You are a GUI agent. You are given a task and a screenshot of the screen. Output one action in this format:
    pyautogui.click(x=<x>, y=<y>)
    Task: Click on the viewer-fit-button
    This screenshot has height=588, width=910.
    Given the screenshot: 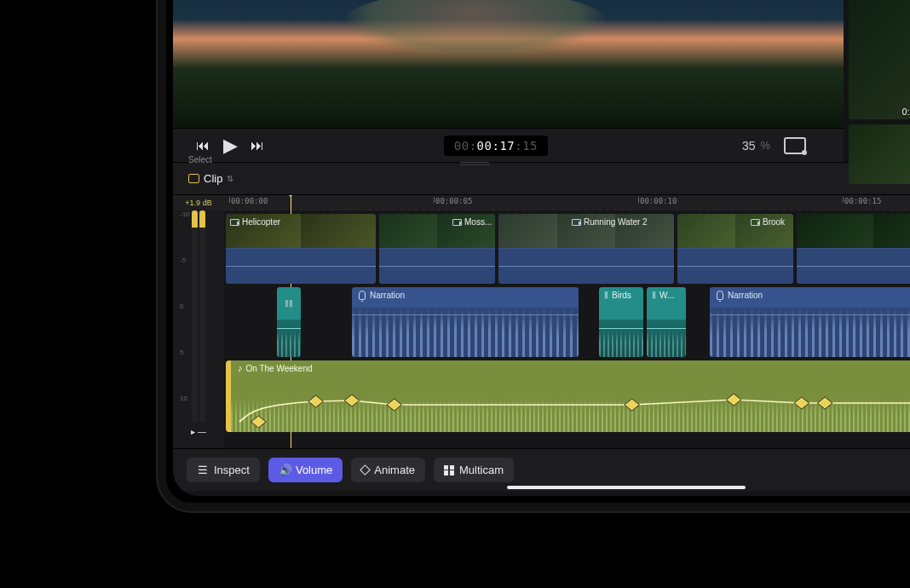 What is the action you would take?
    pyautogui.click(x=795, y=146)
    